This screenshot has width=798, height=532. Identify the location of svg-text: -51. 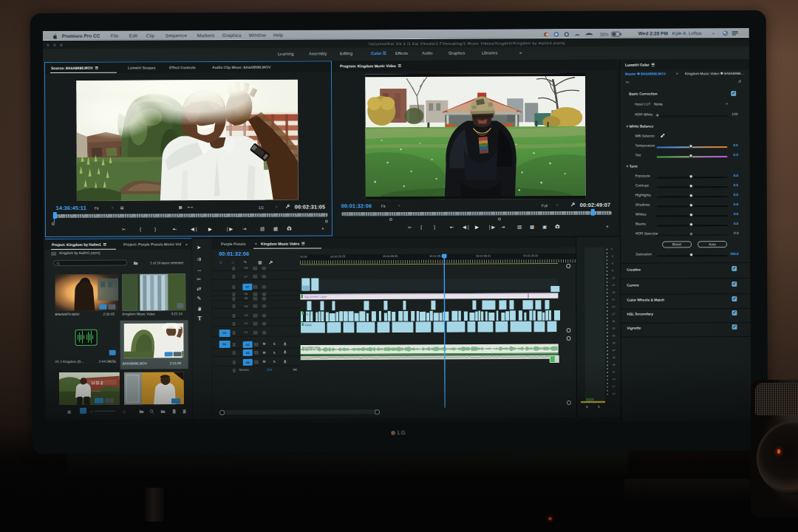
(613, 372).